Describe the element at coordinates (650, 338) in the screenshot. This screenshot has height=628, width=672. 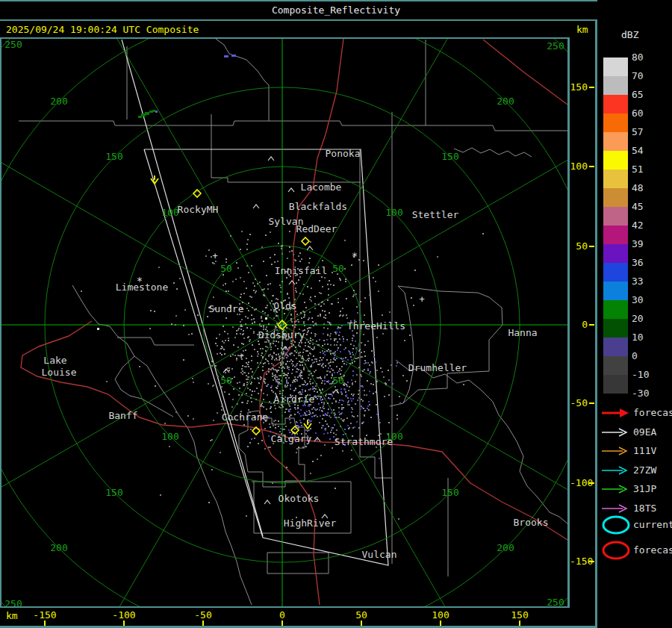
I see `dbz-scale-label: 10` at that location.